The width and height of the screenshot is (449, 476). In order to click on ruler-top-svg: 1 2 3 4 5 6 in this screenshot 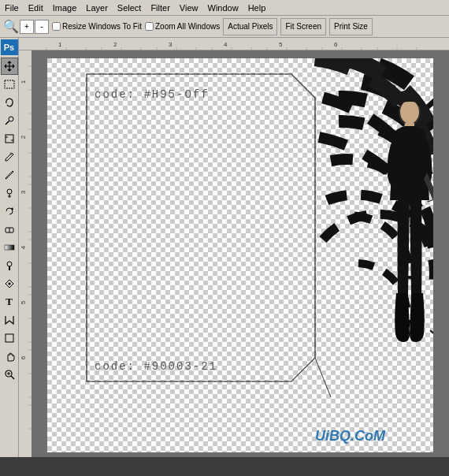, I will do `click(234, 44)`.